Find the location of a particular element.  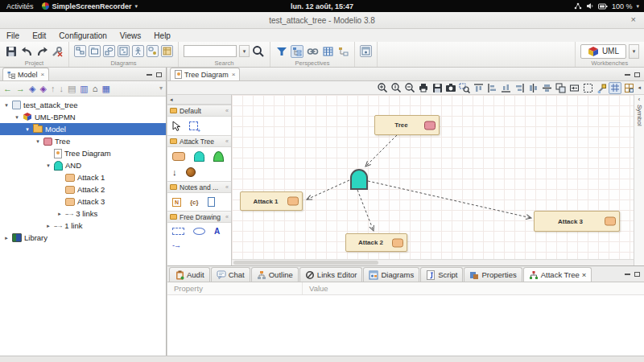

tab-model: Model × is located at coordinates (26, 74).